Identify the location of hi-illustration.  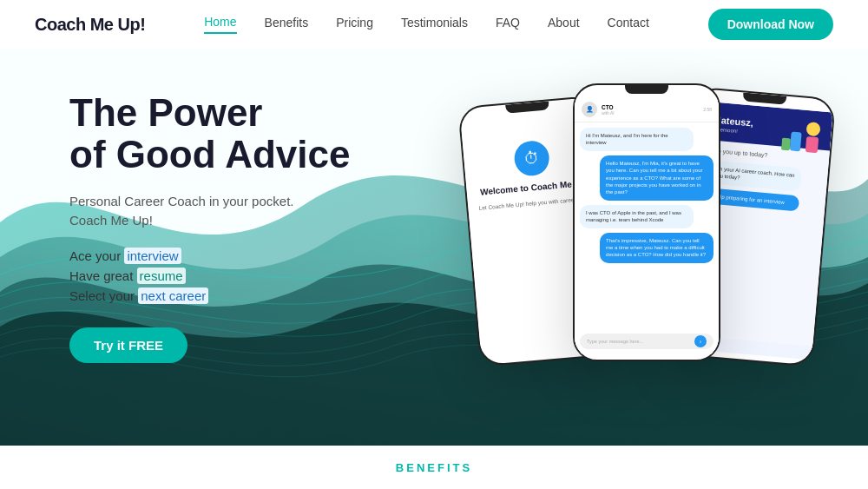
(804, 137).